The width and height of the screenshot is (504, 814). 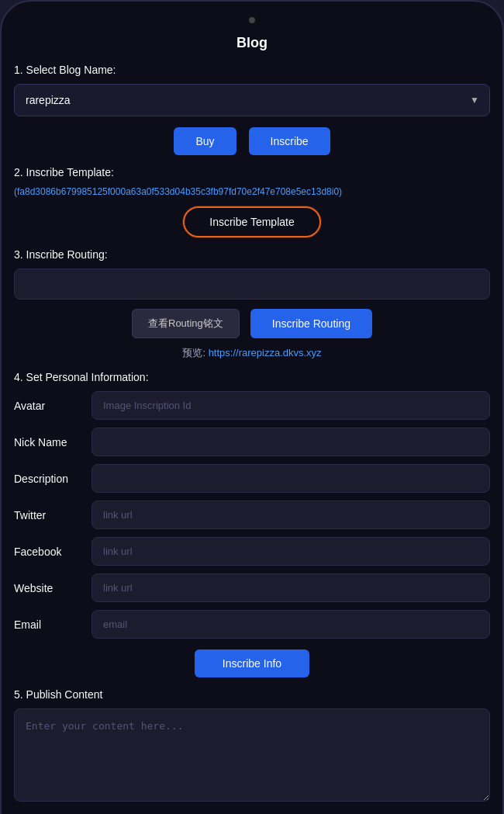 What do you see at coordinates (252, 20) in the screenshot?
I see `notch` at bounding box center [252, 20].